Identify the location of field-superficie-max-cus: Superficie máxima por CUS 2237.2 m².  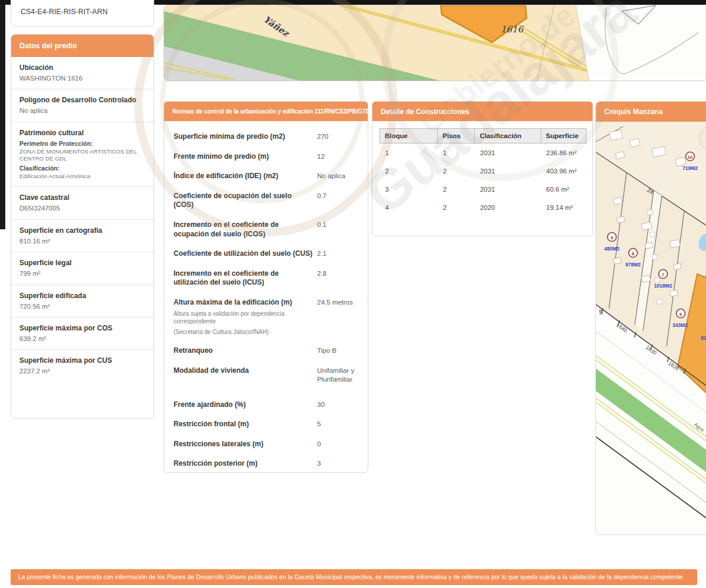
(82, 366).